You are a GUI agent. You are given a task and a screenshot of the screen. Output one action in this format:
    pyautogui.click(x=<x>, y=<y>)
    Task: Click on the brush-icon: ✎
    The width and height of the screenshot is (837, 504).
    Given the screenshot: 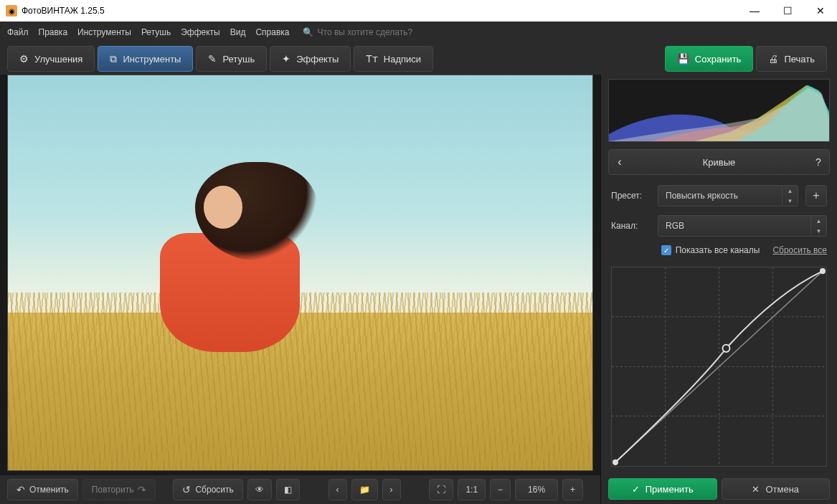 What is the action you would take?
    pyautogui.click(x=212, y=59)
    